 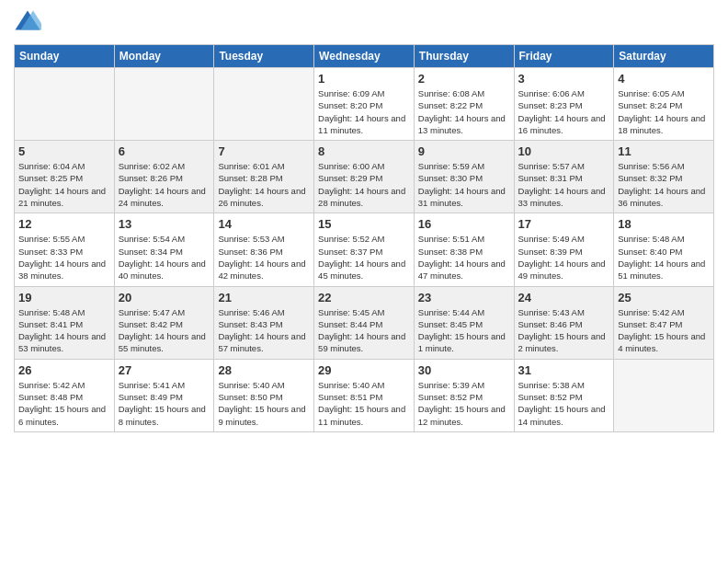 What do you see at coordinates (564, 112) in the screenshot?
I see `day-info: Sunrise: 6:06 AM Sunset: 8:23 PM Dayligh…` at bounding box center [564, 112].